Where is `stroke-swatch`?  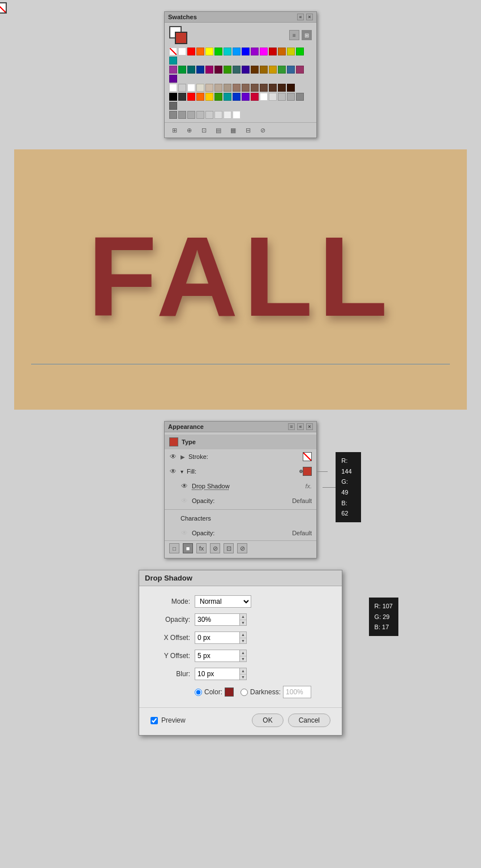
stroke-swatch is located at coordinates (307, 457).